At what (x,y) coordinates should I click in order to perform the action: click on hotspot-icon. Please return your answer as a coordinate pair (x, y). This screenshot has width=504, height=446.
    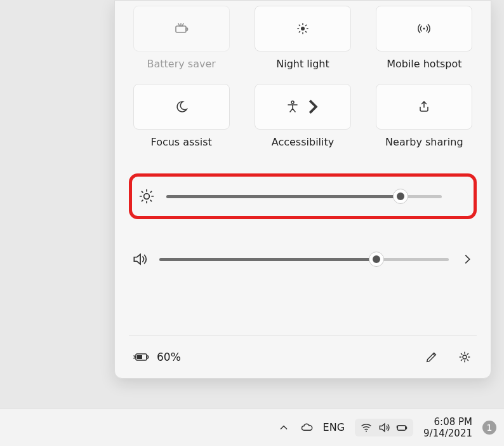
    Looking at the image, I should click on (424, 29).